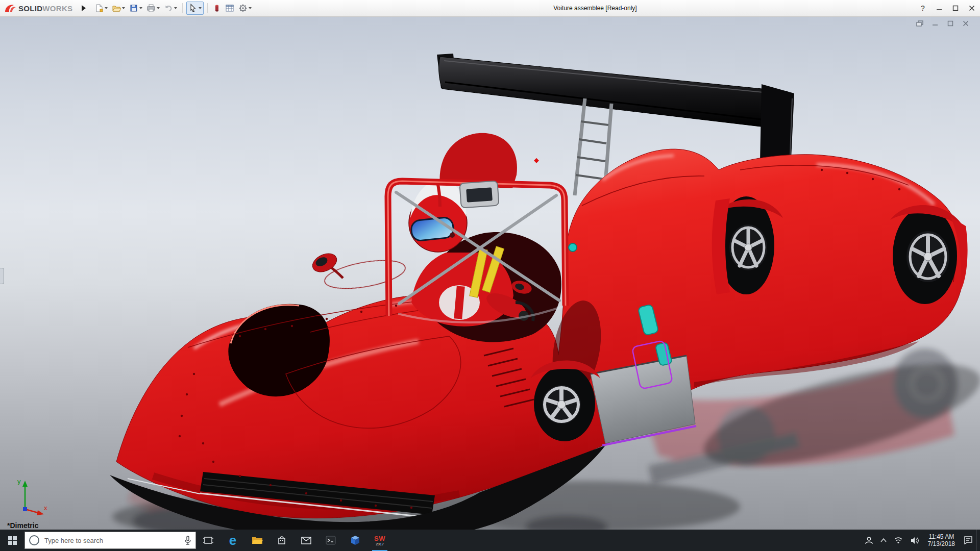  What do you see at coordinates (84, 8) in the screenshot?
I see `menu-flyout-arrow` at bounding box center [84, 8].